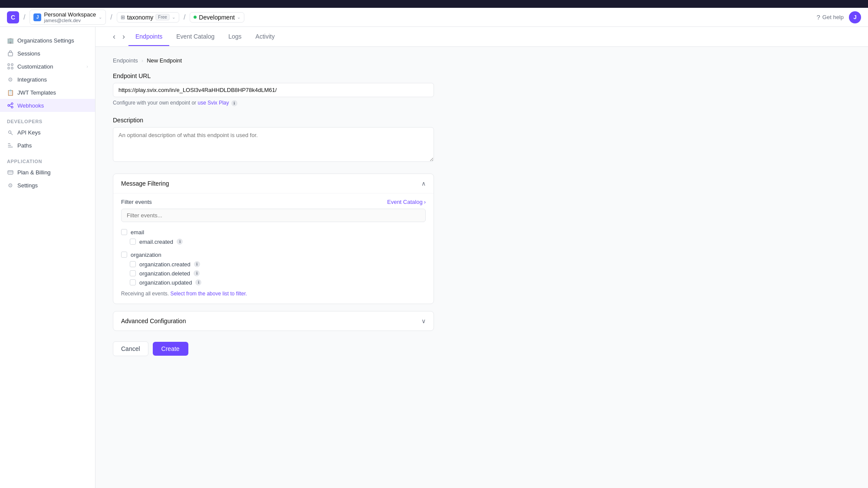  What do you see at coordinates (273, 61) in the screenshot?
I see `breadcrumb: Endpoints › New Endpoint` at bounding box center [273, 61].